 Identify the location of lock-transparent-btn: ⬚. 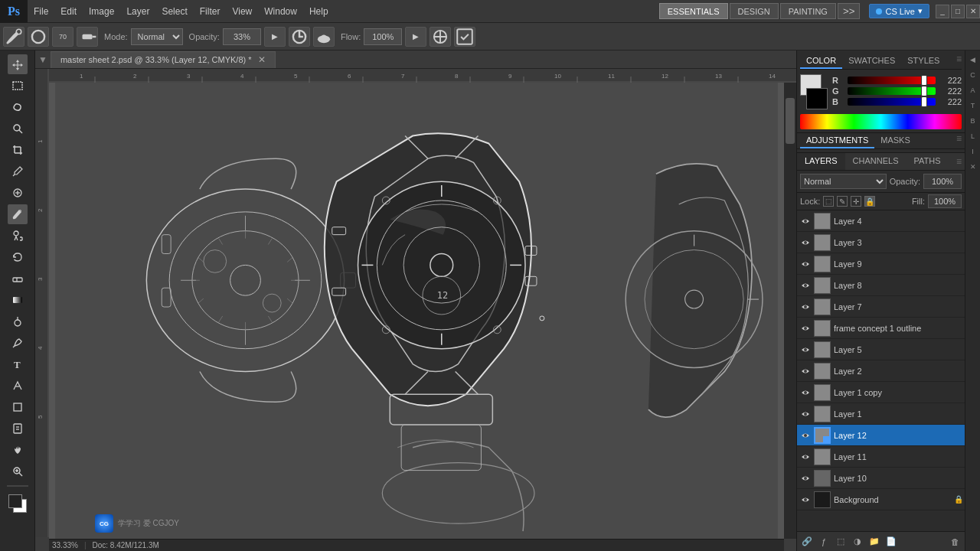
(828, 201).